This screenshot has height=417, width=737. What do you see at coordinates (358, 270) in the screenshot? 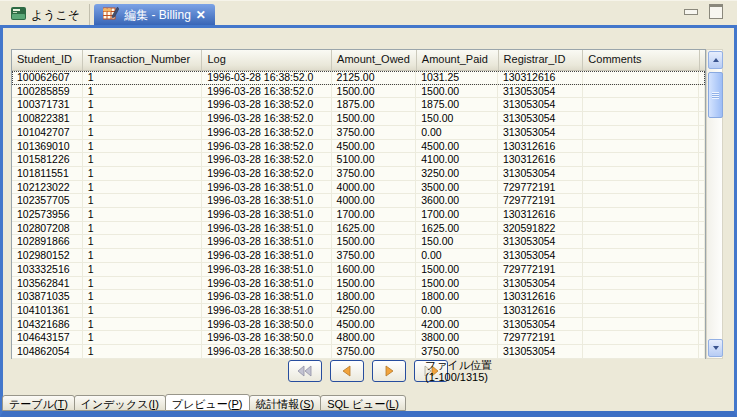
I see `table-row: 10333251611996-03-28 16:38:51.01600.0015…` at bounding box center [358, 270].